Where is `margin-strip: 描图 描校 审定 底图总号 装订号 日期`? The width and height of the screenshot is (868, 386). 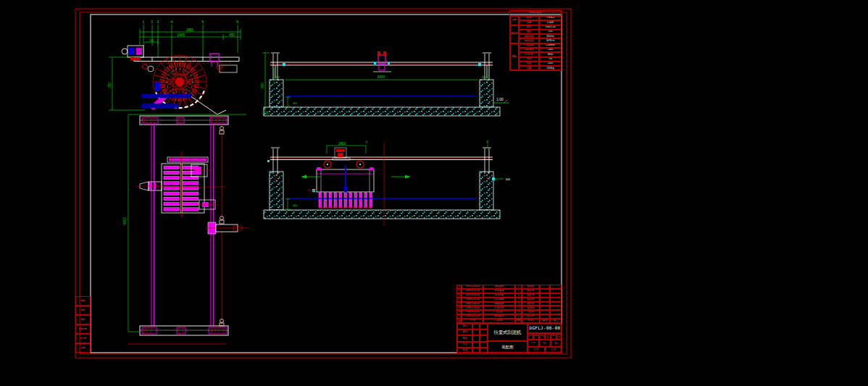
margin-strip: 描图 描校 审定 底图总号 装订号 日期 is located at coordinates (83, 324).